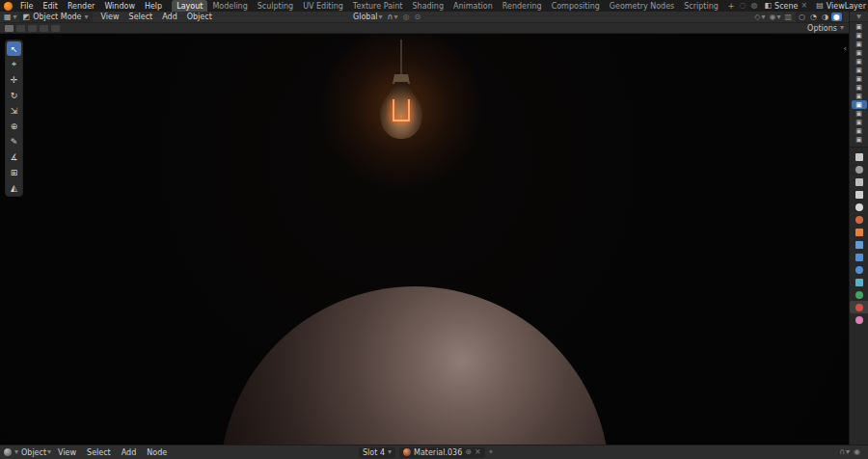 This screenshot has width=868, height=459. What do you see at coordinates (407, 452) in the screenshot?
I see `material-preview-icon` at bounding box center [407, 452].